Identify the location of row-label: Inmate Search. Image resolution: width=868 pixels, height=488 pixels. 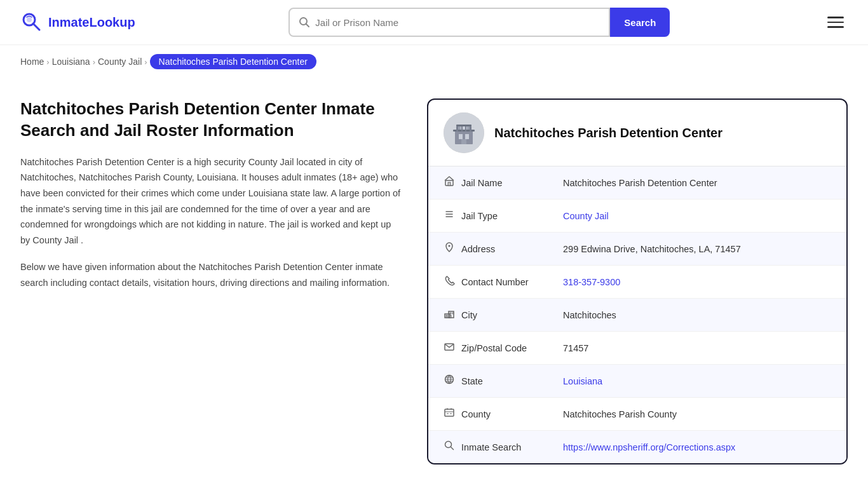
(512, 447).